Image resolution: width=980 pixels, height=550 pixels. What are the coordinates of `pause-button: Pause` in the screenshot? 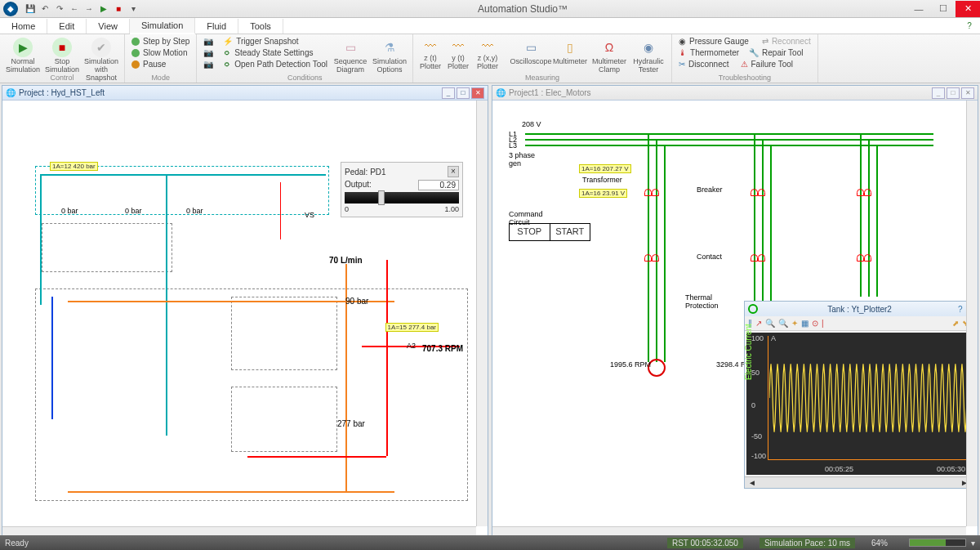 It's located at (160, 64).